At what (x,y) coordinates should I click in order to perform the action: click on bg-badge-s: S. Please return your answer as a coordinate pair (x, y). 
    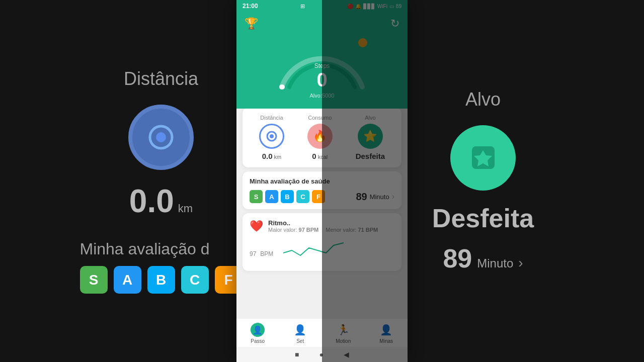
    Looking at the image, I should click on (94, 280).